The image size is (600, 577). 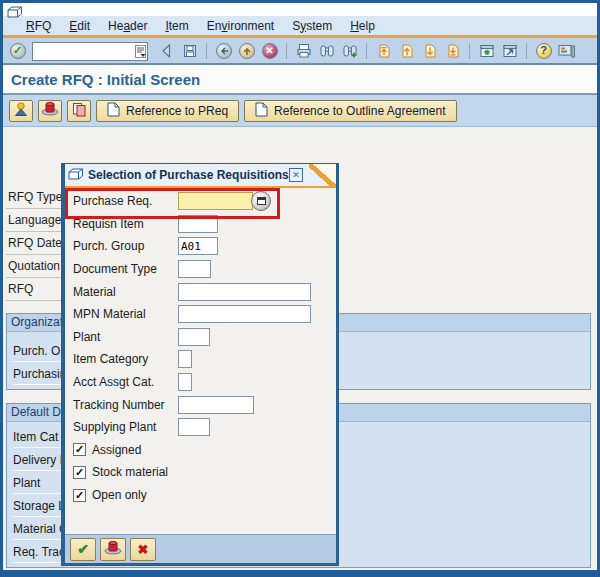 What do you see at coordinates (128, 26) in the screenshot?
I see `menu-item-header: Header` at bounding box center [128, 26].